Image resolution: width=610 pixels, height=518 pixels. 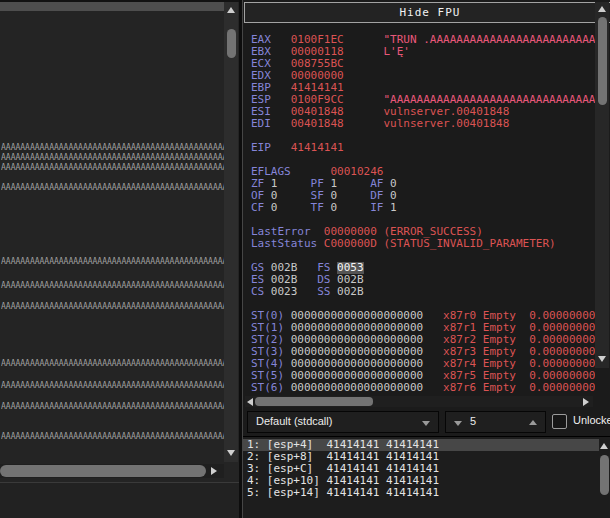 What do you see at coordinates (423, 328) in the screenshot?
I see `register-row: ST(1) 00000000000000000000 x87r1 Empty 0…` at bounding box center [423, 328].